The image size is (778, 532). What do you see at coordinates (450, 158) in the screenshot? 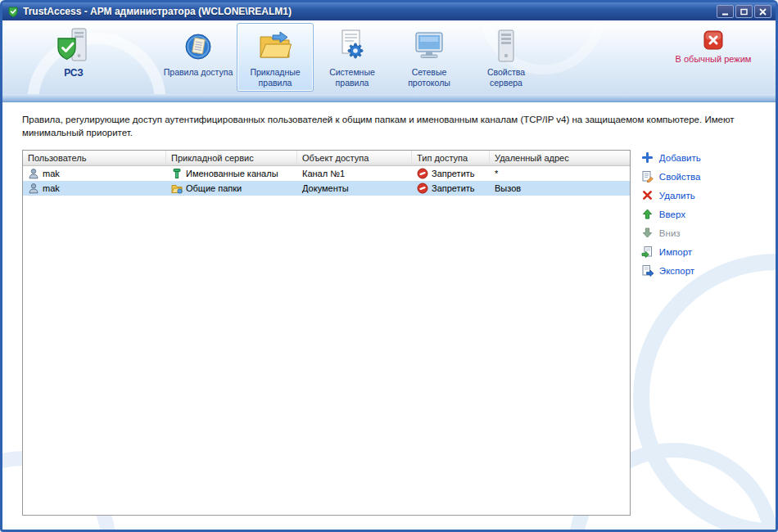
I see `column-header-access: Тип доступа` at bounding box center [450, 158].